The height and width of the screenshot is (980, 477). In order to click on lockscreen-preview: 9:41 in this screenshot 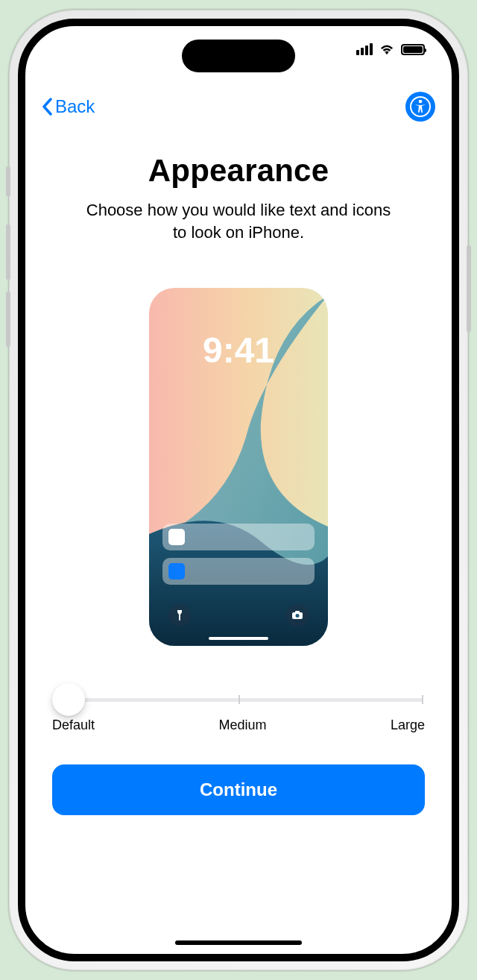, I will do `click(238, 467)`.